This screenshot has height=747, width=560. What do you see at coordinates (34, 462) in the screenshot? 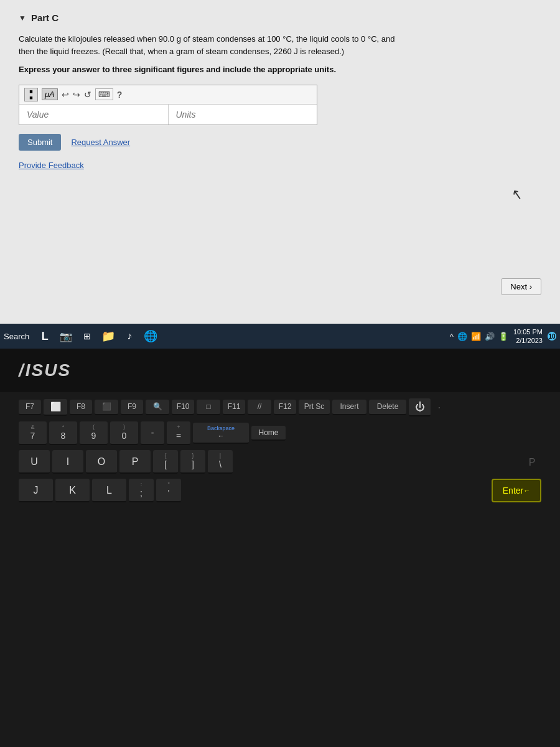
I see `key-u: U` at bounding box center [34, 462].